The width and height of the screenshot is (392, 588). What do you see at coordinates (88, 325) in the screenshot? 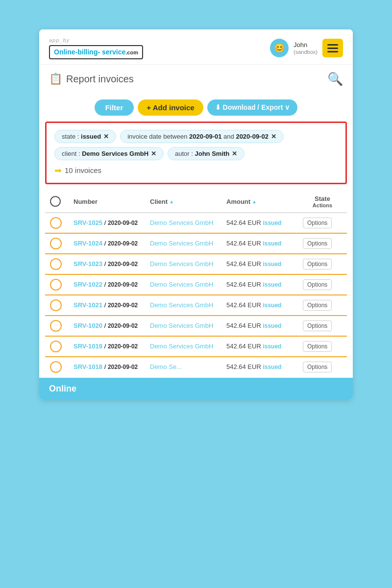
I see `invoice-link-5: SRV-1020` at bounding box center [88, 325].